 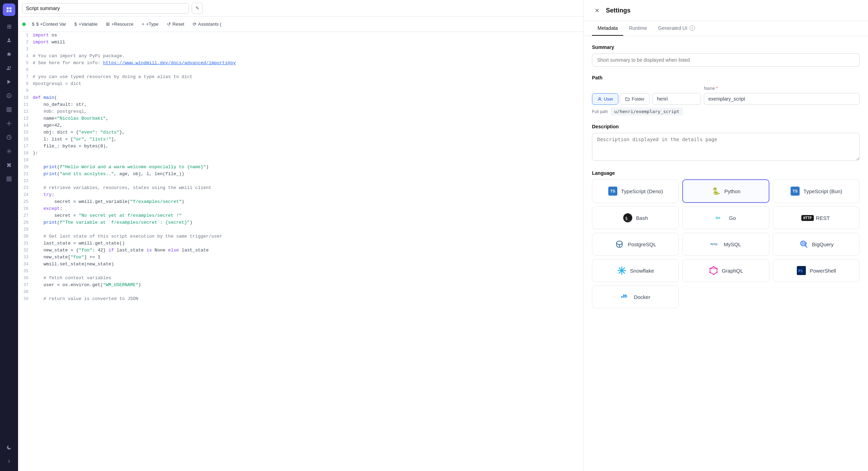 I want to click on close-settings-button: ✕, so click(x=597, y=10).